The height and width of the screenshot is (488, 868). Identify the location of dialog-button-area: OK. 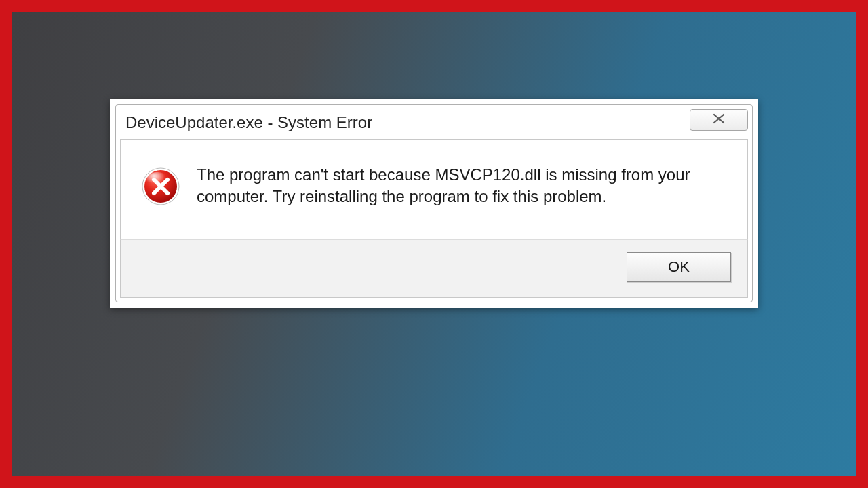
(434, 268).